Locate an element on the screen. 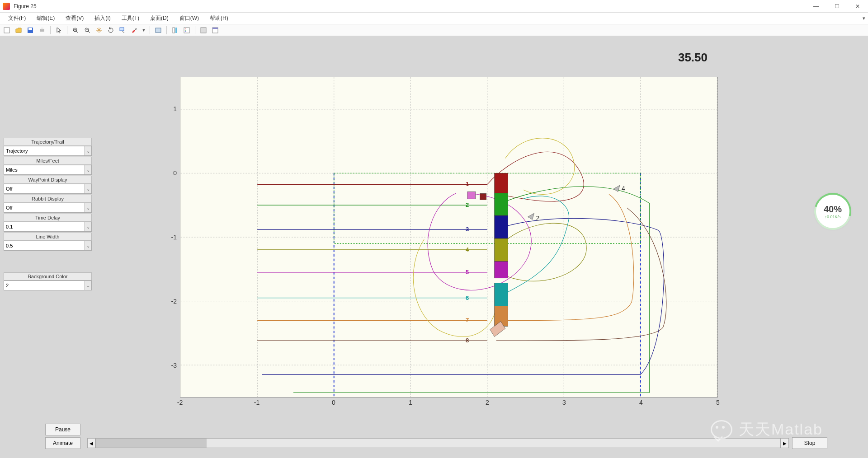 The height and width of the screenshot is (458, 868). ytick: 1 is located at coordinates (175, 109).